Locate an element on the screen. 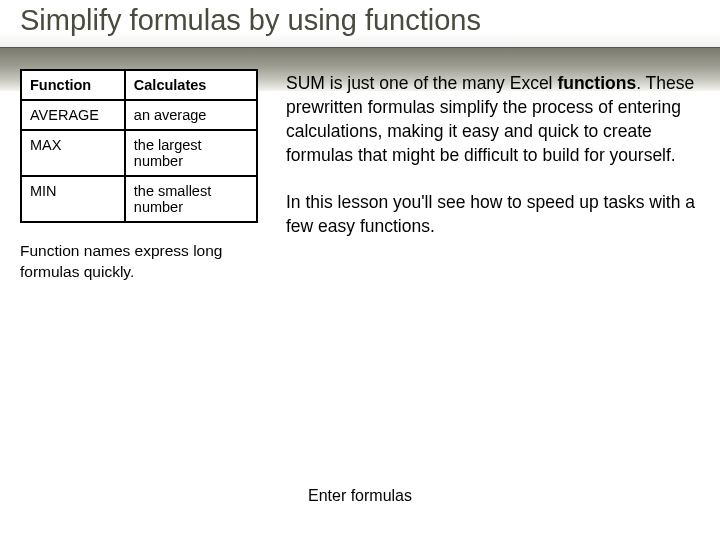  table-caption: Function names express long formulas qui… is located at coordinates (139, 262).